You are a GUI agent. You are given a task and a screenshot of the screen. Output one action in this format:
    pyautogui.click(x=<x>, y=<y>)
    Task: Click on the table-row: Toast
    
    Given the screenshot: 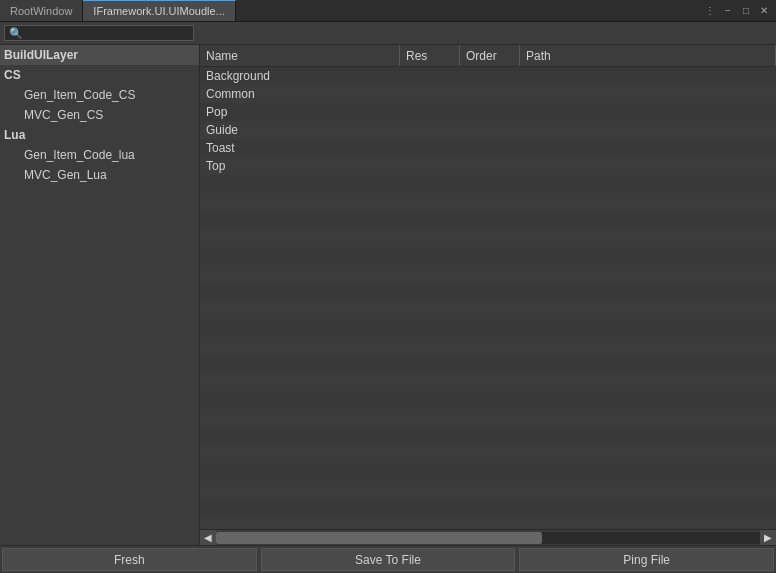 What is the action you would take?
    pyautogui.click(x=488, y=148)
    